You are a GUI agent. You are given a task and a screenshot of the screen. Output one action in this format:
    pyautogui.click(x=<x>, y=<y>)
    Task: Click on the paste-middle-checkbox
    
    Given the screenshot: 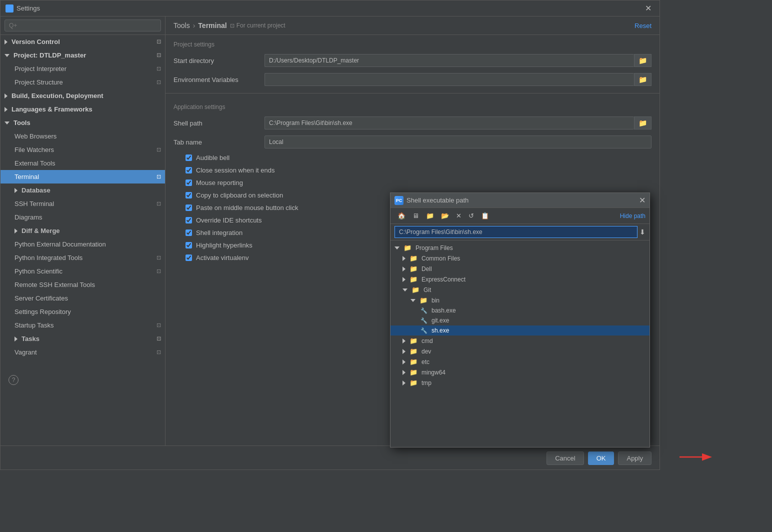 What is the action you would take?
    pyautogui.click(x=189, y=208)
    